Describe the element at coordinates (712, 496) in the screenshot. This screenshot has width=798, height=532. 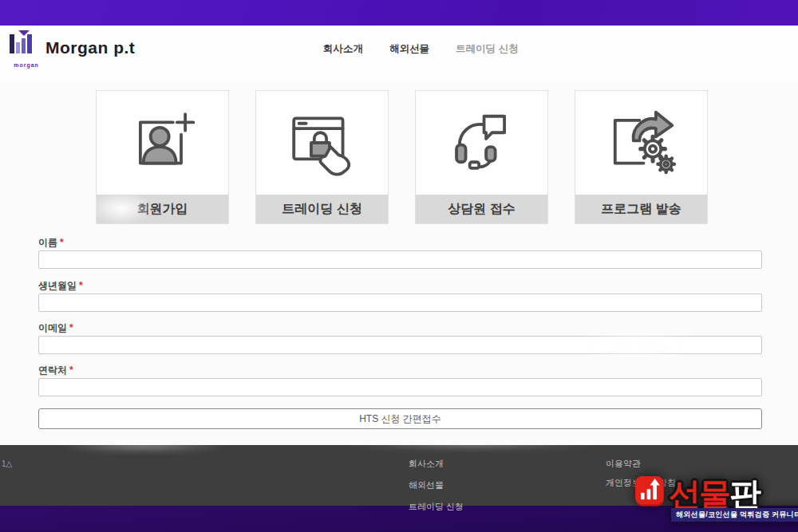
I see `watermark-logo: 선물판 해외선물/코인선물 먹튀검증 커뮤니티` at that location.